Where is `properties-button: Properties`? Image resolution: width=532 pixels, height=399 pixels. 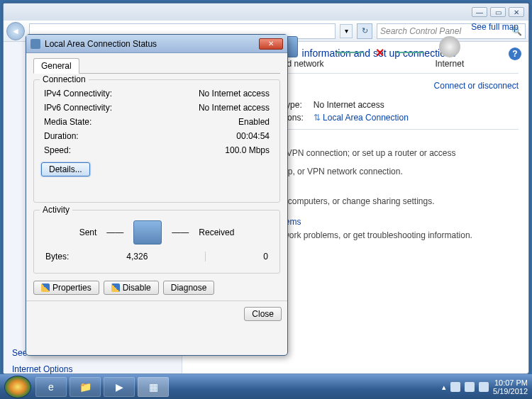 properties-button: Properties is located at coordinates (67, 288).